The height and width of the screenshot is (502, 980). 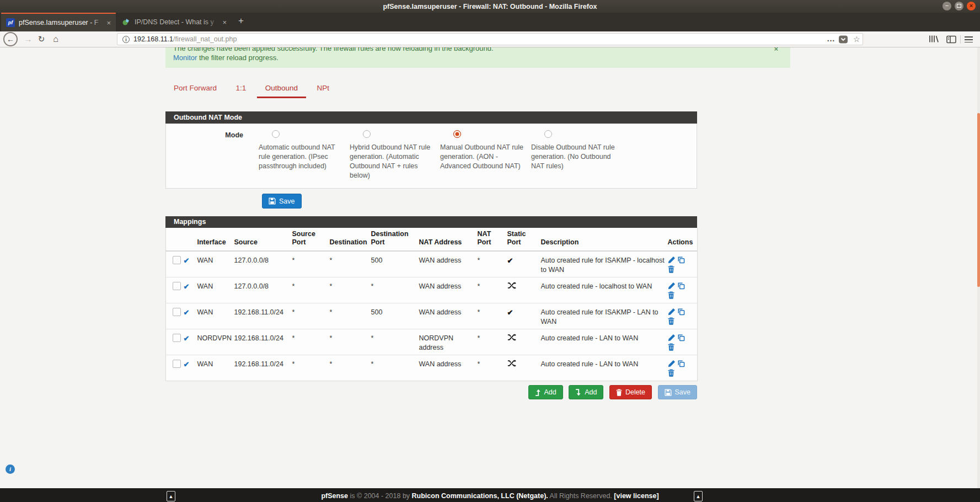 I want to click on radio-hybrid, so click(x=367, y=134).